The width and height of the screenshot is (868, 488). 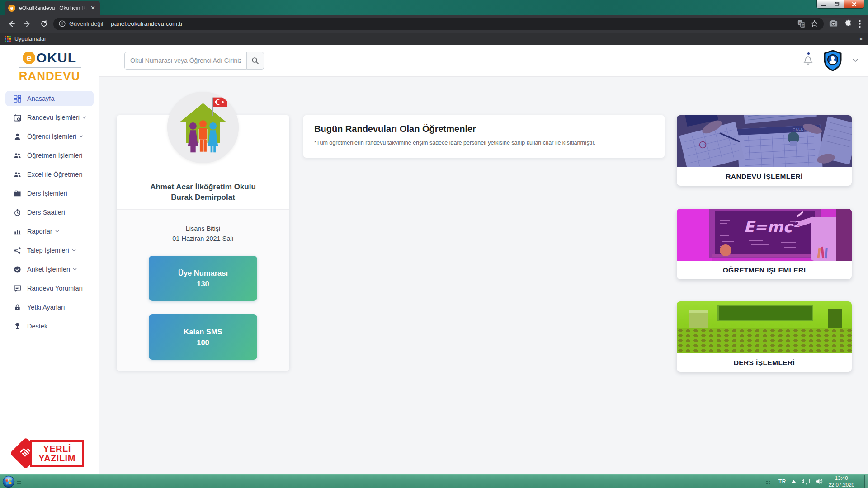 What do you see at coordinates (841, 478) in the screenshot?
I see `clock-time: 13:40` at bounding box center [841, 478].